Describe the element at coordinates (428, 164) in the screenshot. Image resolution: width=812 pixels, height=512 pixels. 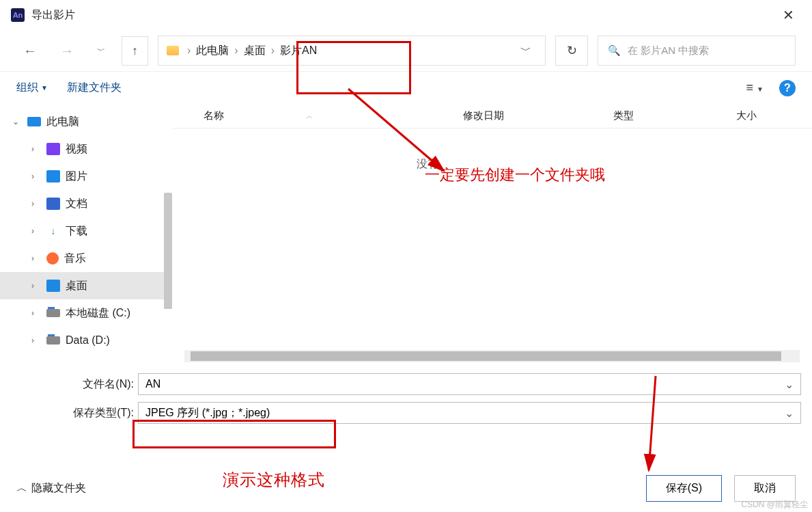
I see `empty-text: 没有` at that location.